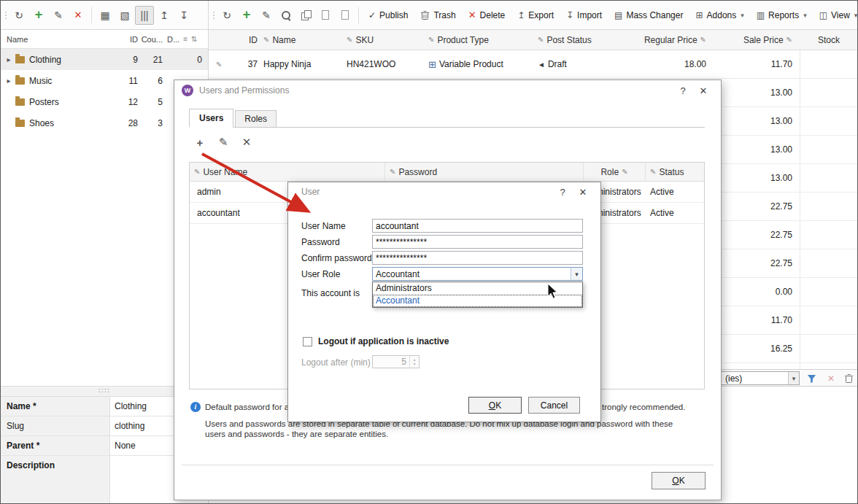  Describe the element at coordinates (78, 15) in the screenshot. I see `delete-category-button: ✕` at that location.